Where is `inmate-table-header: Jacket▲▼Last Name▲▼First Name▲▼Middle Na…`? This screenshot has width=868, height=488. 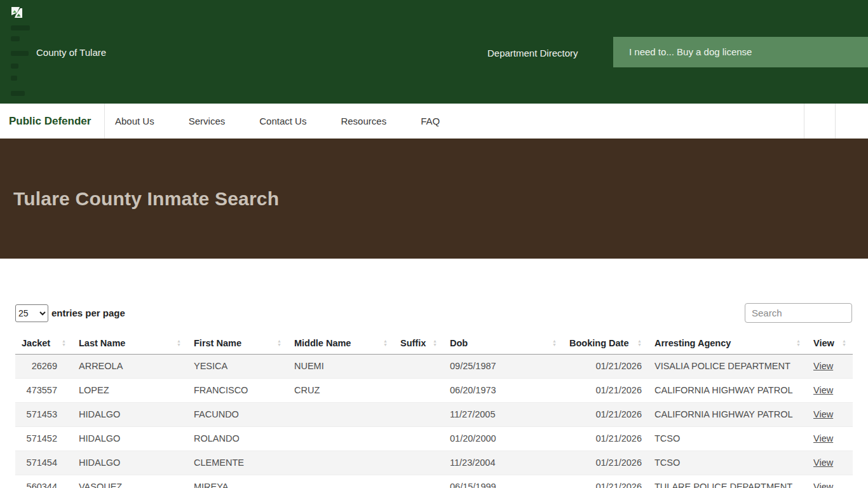 inmate-table-header: Jacket▲▼Last Name▲▼First Name▲▼Middle Na… is located at coordinates (434, 343).